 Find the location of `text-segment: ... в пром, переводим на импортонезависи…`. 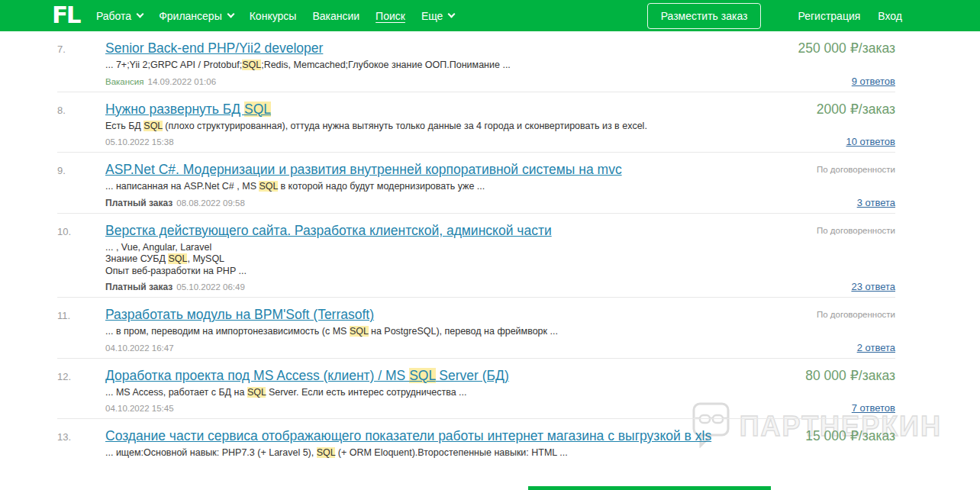

text-segment: ... в пром, переводим на импортонезависи… is located at coordinates (227, 331).